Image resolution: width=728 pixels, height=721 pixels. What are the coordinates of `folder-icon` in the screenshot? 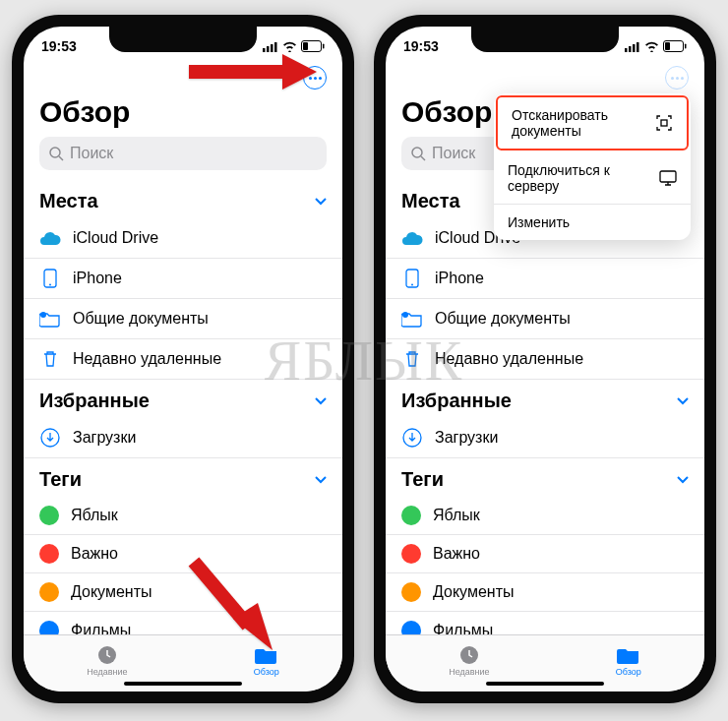 It's located at (629, 655).